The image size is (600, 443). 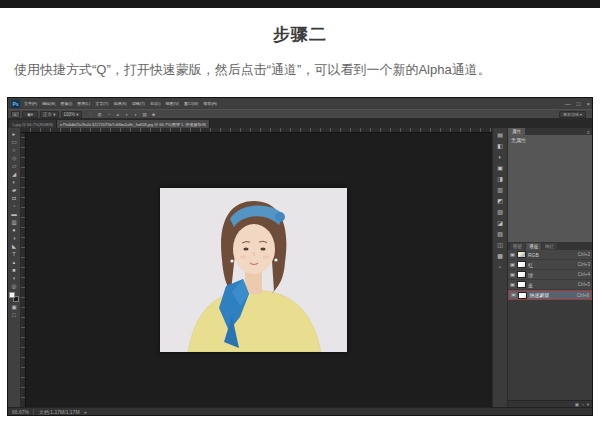 What do you see at coordinates (14, 142) in the screenshot?
I see `marquee-tool-icon: ▭` at bounding box center [14, 142].